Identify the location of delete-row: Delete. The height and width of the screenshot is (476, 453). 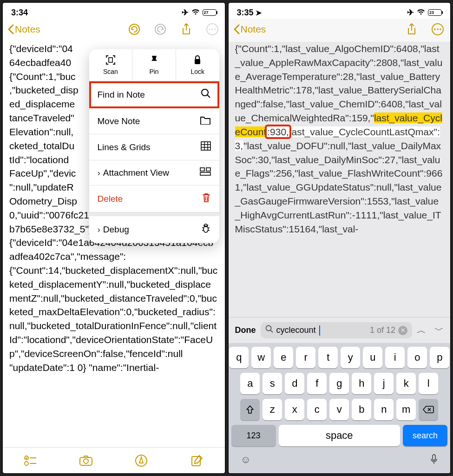
(154, 199).